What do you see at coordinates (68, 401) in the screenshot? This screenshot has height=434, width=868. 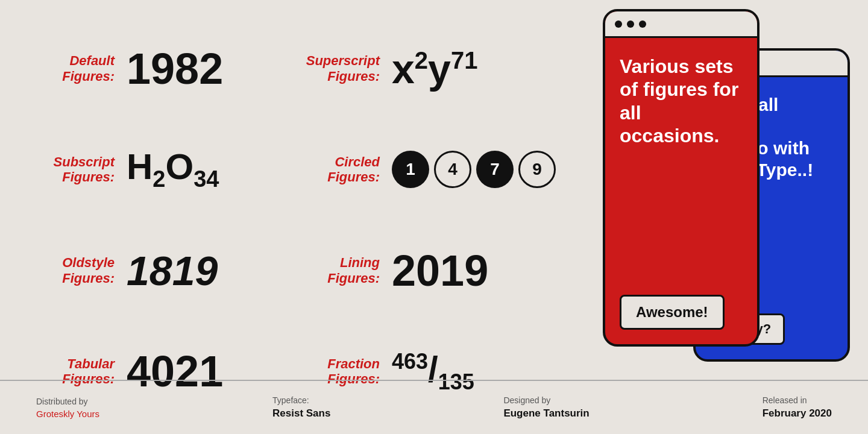 I see `distributed-by-label: Distributed by` at bounding box center [68, 401].